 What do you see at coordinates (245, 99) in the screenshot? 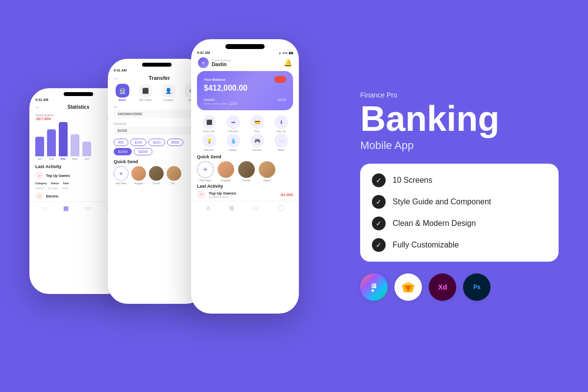
I see `card-bottom: Dastin •••• •••• •••• 1234 03/29` at bounding box center [245, 99].